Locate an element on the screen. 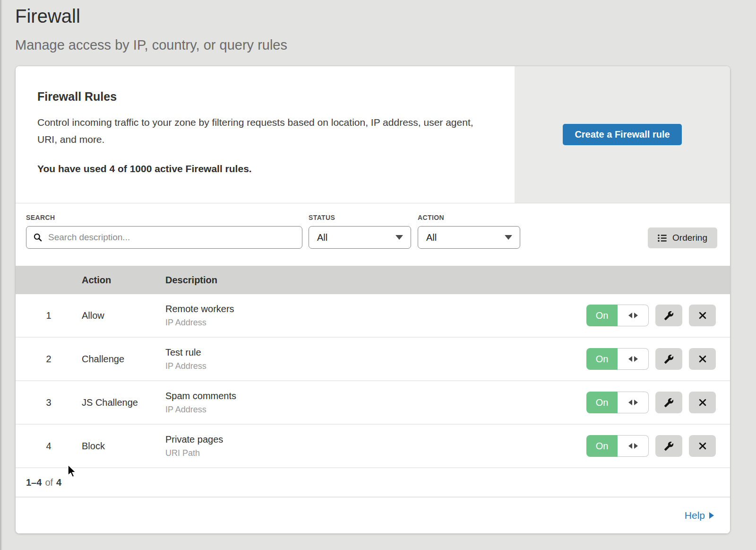 The height and width of the screenshot is (550, 756). table-header: Action Description is located at coordinates (373, 280).